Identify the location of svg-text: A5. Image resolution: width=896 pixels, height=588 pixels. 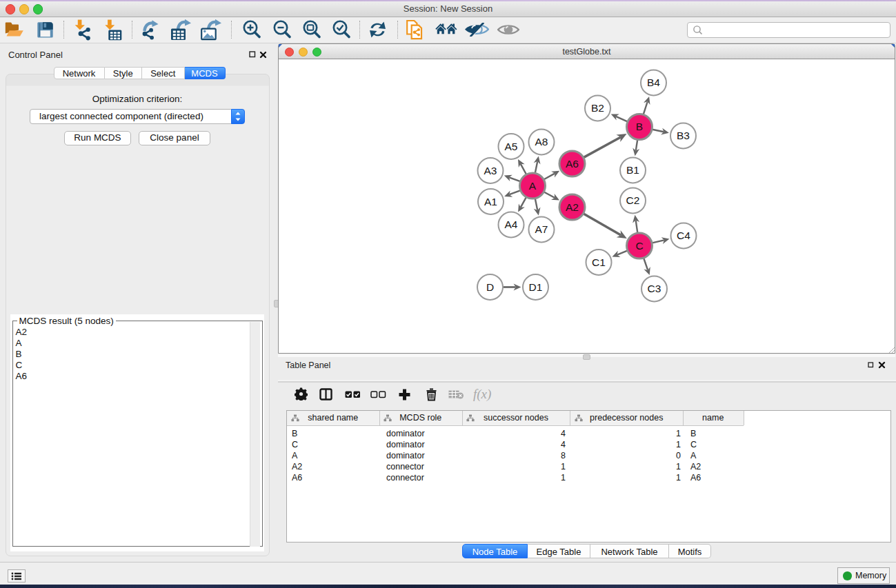
(512, 146).